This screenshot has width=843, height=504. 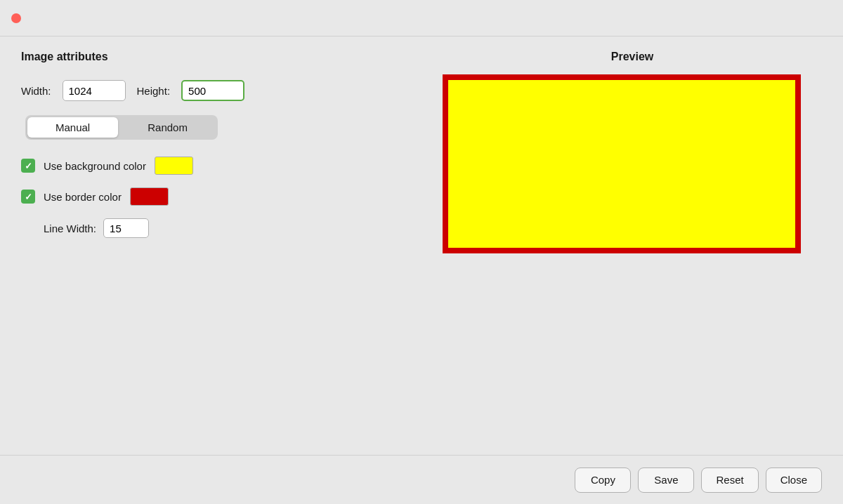 I want to click on toggle-row: Manual Random, so click(x=227, y=128).